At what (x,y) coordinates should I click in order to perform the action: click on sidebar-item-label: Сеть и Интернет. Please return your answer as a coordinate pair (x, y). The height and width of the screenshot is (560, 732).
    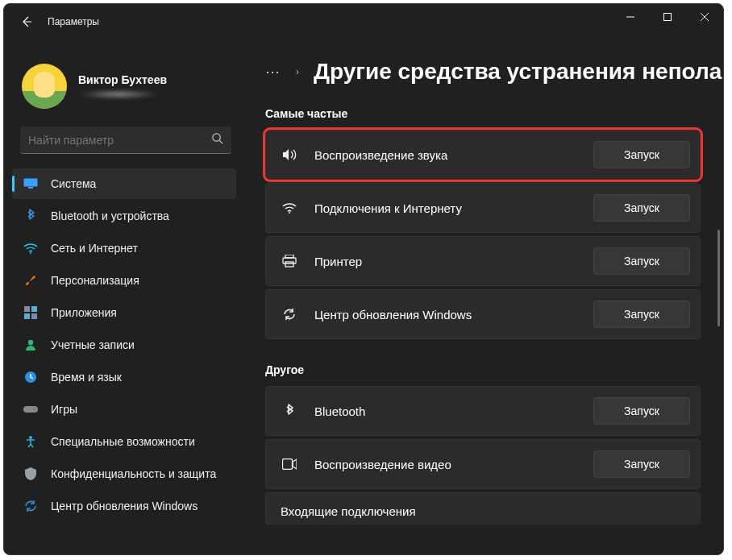
    Looking at the image, I should click on (94, 248).